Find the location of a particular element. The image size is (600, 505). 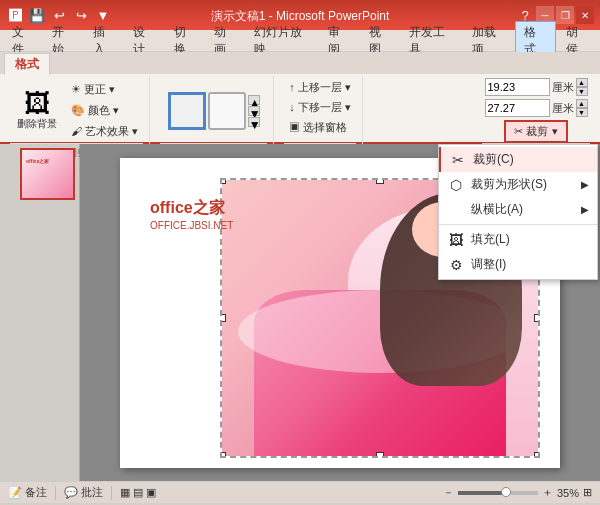

crop-adjust-label: 调整(I) is located at coordinates (488, 264).